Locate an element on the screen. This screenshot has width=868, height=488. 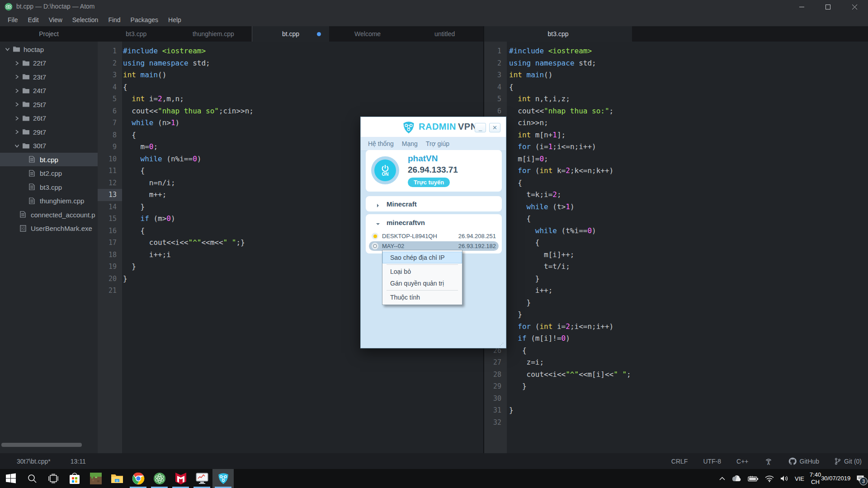
taskbar-start-icon is located at coordinates (11, 479).